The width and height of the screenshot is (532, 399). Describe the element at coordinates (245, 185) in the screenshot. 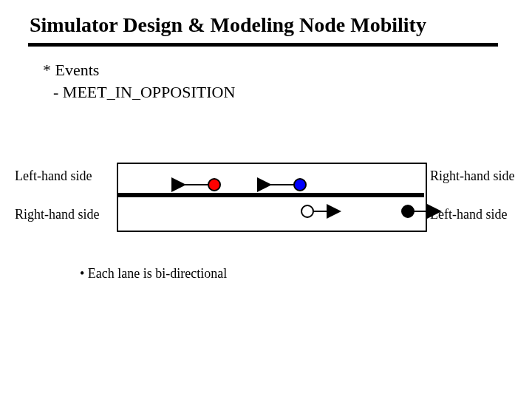

I see `lane-top` at that location.